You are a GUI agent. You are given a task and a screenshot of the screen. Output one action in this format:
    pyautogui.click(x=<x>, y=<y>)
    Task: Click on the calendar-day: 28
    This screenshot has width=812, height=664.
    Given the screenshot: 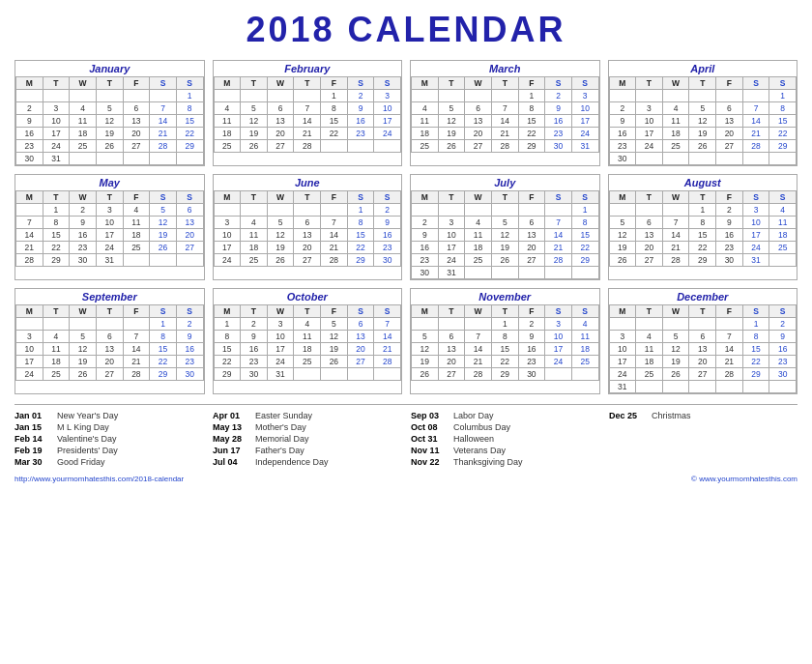 What is the action you would take?
    pyautogui.click(x=30, y=261)
    